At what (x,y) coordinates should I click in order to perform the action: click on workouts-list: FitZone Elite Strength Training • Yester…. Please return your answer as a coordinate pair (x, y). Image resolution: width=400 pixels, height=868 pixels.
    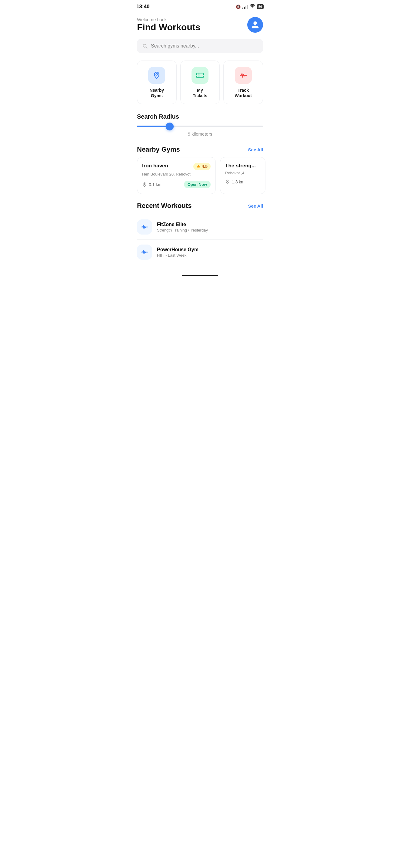
    Looking at the image, I should click on (200, 242).